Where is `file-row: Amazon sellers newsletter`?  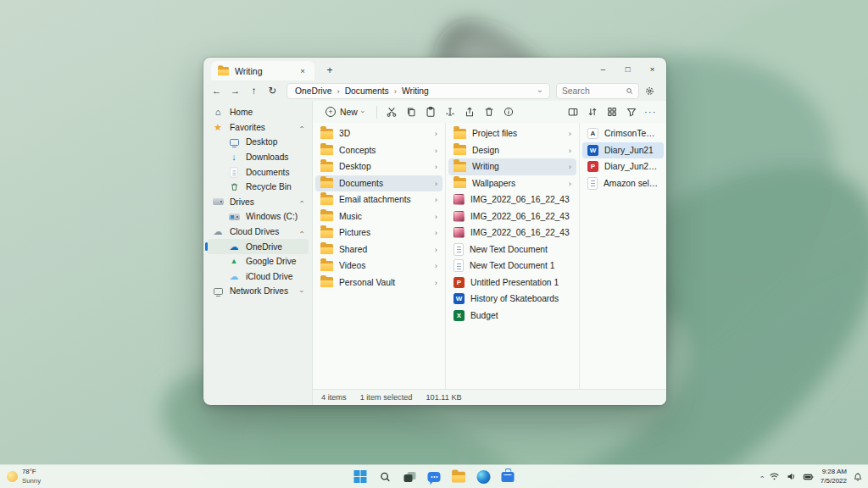
file-row: Amazon sellers newsletter is located at coordinates (623, 184).